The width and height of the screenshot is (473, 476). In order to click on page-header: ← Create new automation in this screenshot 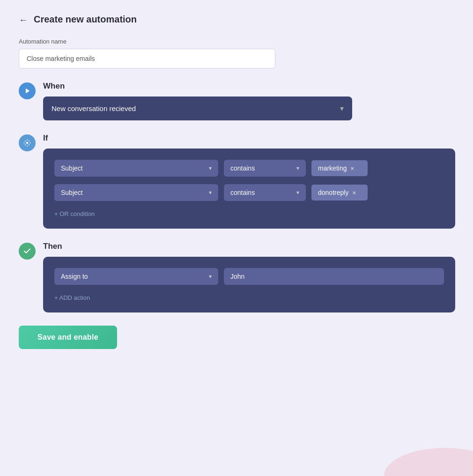, I will do `click(236, 20)`.